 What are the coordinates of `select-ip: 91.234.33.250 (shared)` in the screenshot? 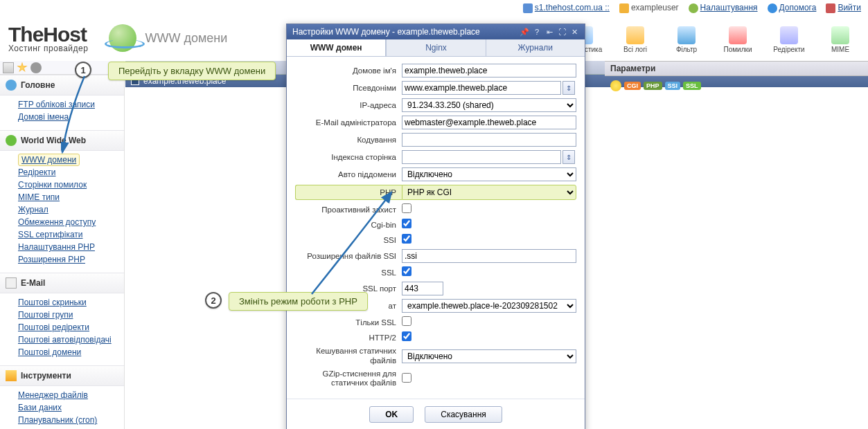 It's located at (489, 105).